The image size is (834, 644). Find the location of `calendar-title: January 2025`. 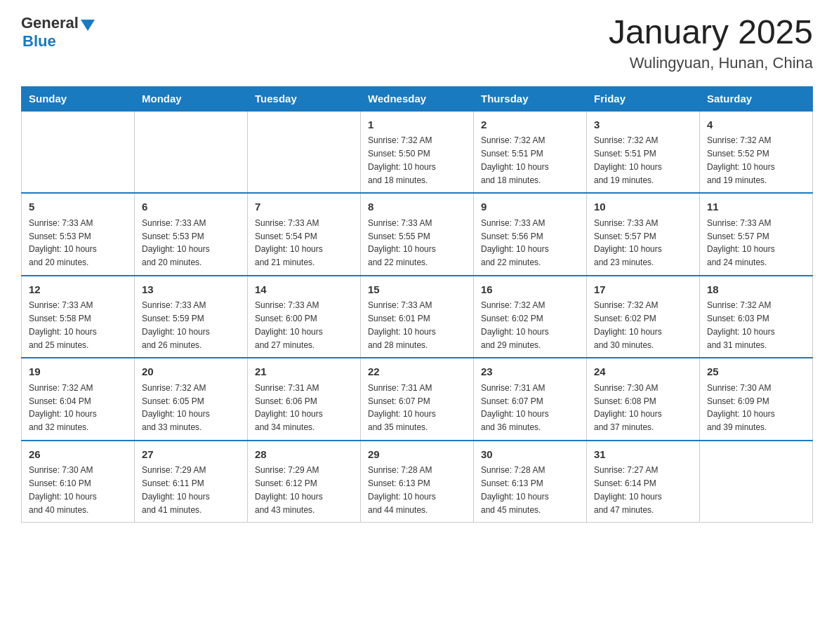

calendar-title: January 2025 is located at coordinates (710, 32).